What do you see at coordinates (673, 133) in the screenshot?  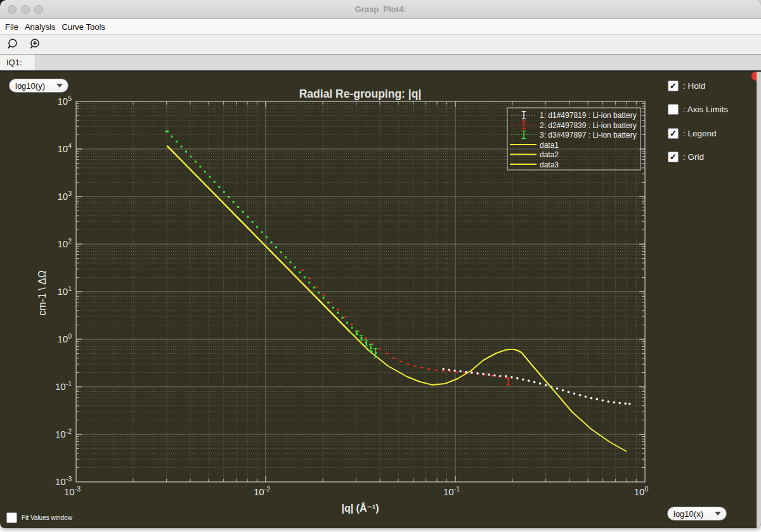 I see `legend-checkbox: ✓` at bounding box center [673, 133].